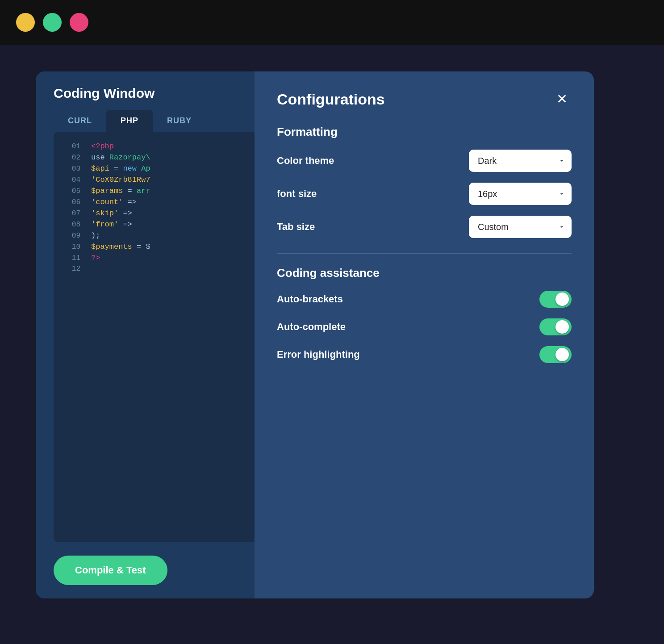  Describe the element at coordinates (52, 22) in the screenshot. I see `traffic-light-green` at that location.